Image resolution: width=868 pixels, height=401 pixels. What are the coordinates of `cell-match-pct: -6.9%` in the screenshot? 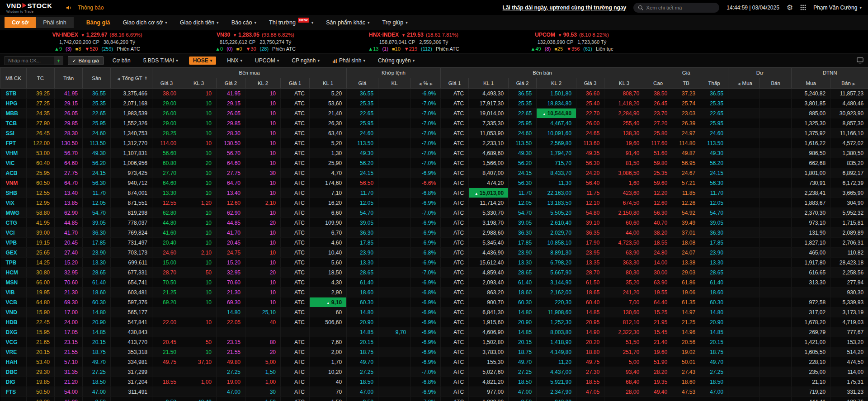 It's located at (426, 332).